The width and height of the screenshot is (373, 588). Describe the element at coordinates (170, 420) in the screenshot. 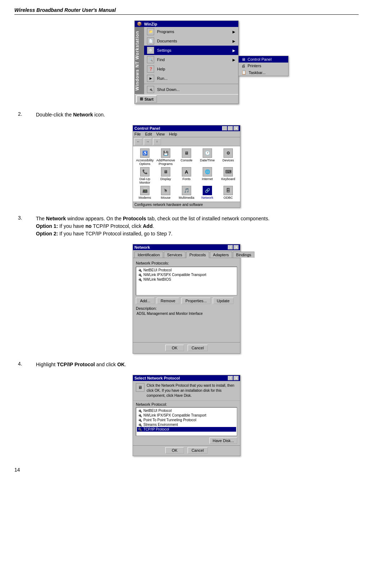

I see `snp-pptp-label: Point To Point Tunneling Protocol` at that location.